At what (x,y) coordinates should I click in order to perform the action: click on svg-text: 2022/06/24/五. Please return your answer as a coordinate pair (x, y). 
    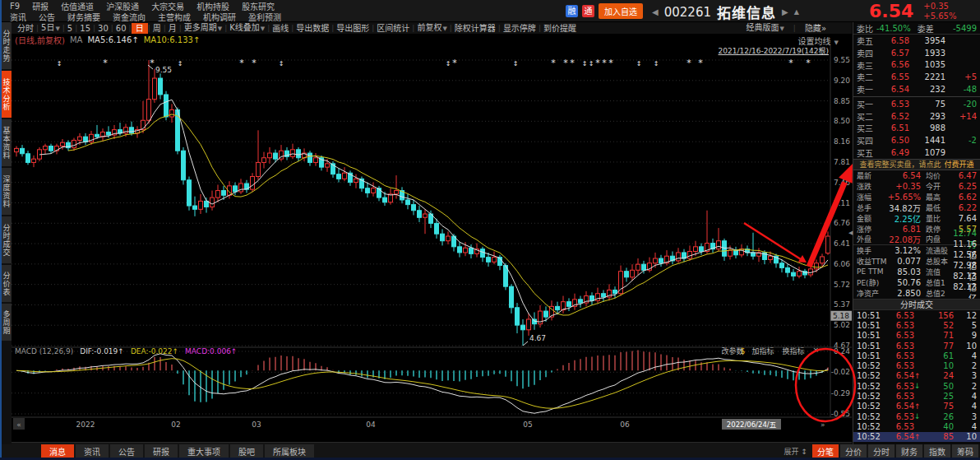
    Looking at the image, I should click on (751, 425).